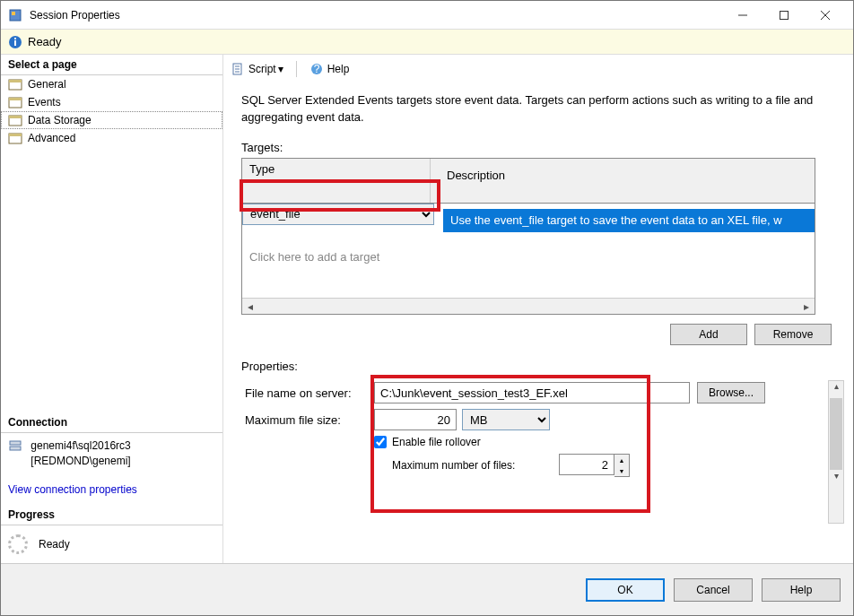  I want to click on page-list: General Events Data Storage Advanced, so click(111, 111).